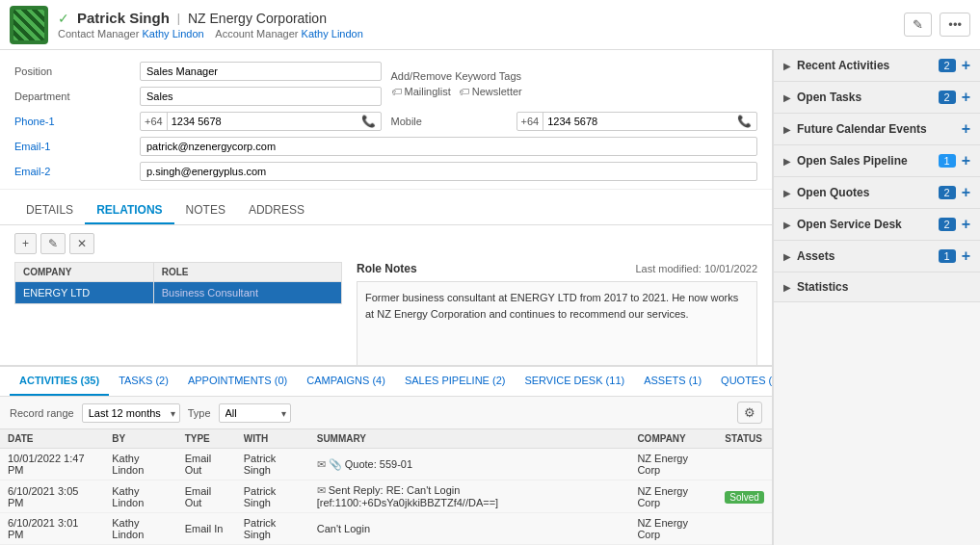 This screenshot has width=980, height=545. Describe the element at coordinates (877, 97) in the screenshot. I see `open-tasks-header: ▶ Open Tasks 2 +` at that location.